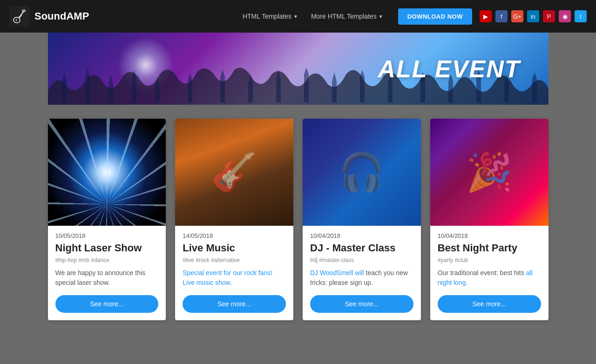 The image size is (596, 364). I want to click on brand-logo-icon, so click(20, 16).